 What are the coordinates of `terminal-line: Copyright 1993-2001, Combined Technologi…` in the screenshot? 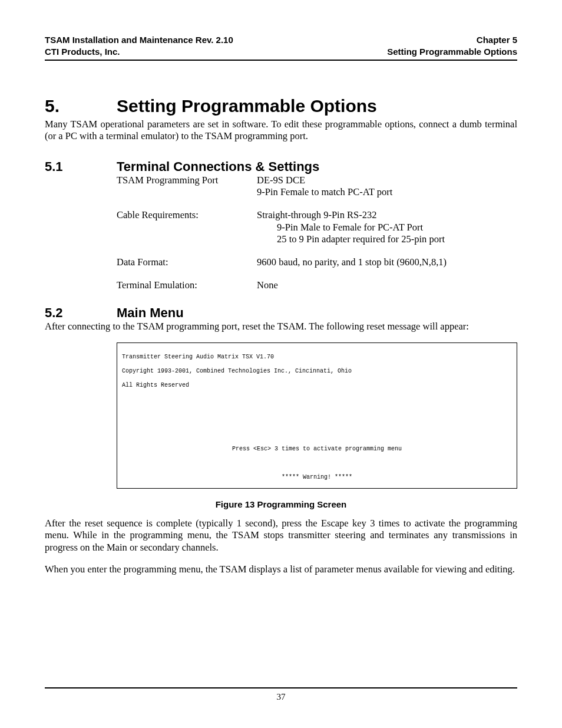 It's located at (317, 371).